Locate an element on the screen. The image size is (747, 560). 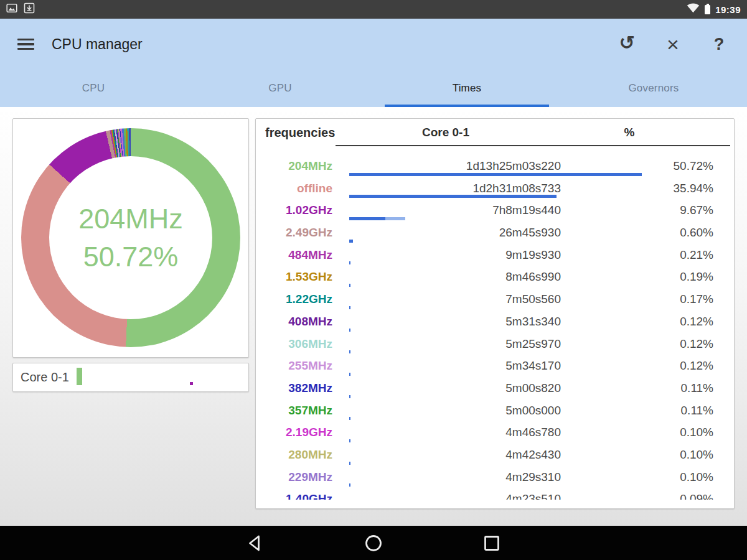
header-core: Core 0-1 is located at coordinates (446, 133).